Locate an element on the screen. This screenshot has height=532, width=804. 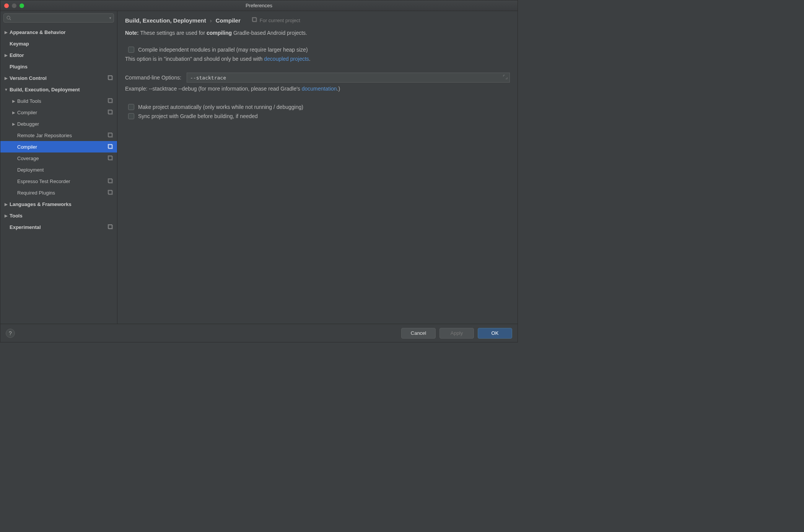
example-suffix: .) is located at coordinates (339, 89).